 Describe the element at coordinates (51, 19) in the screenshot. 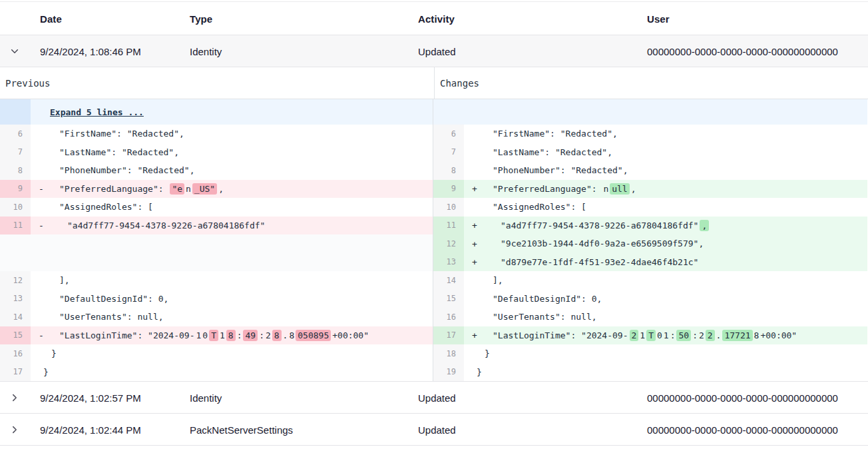

I see `column-header-date: Date` at that location.